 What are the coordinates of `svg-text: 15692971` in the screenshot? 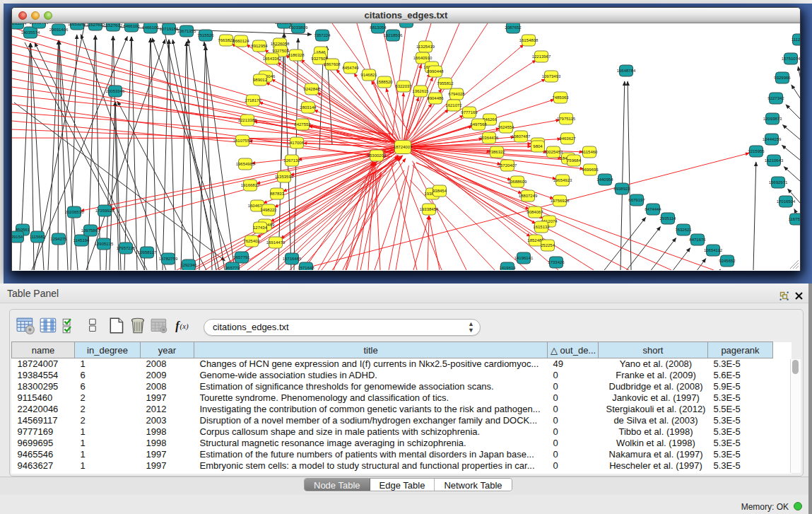 It's located at (779, 182).